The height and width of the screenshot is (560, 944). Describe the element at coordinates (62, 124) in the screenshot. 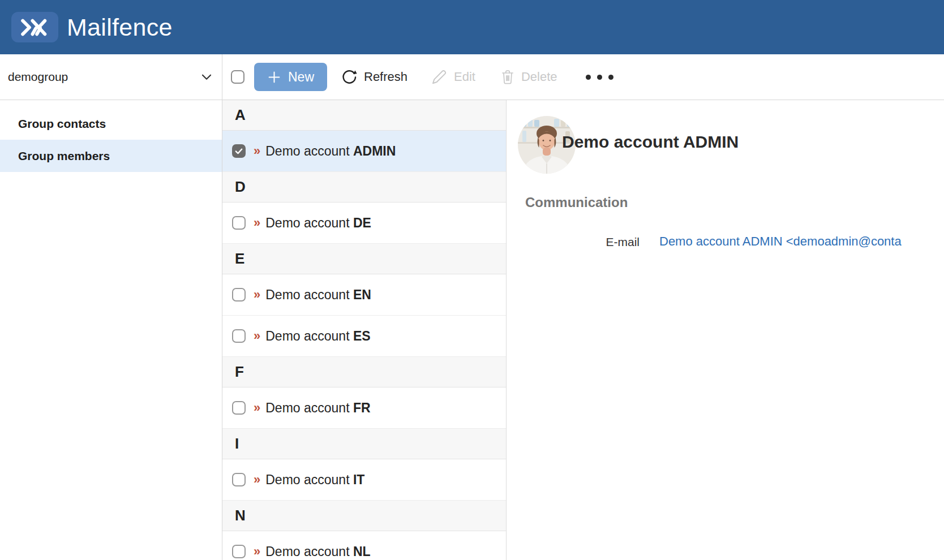

I see `sidebar-item-label: Group contacts` at that location.